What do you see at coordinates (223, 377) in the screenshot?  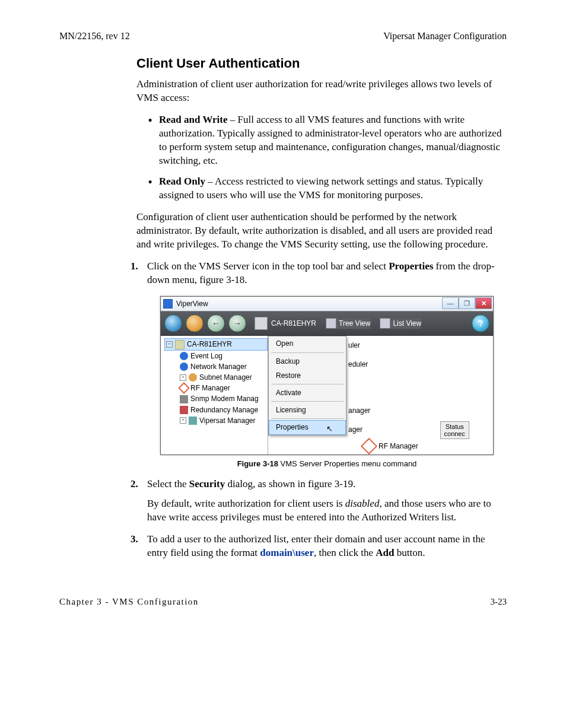 I see `tree-item-subnet: +Subnet Manager` at bounding box center [223, 377].